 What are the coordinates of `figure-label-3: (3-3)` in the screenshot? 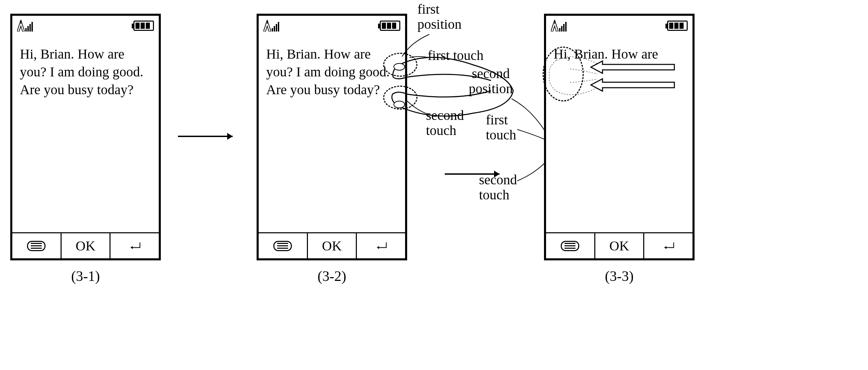 It's located at (619, 276).